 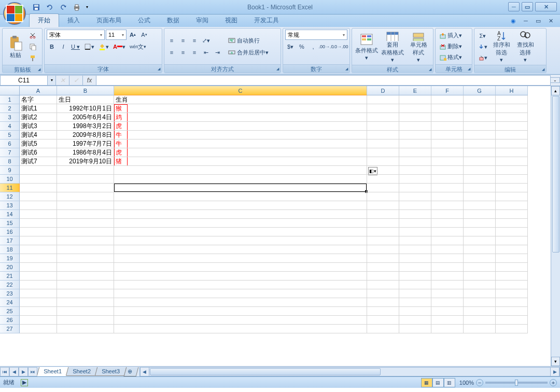 I want to click on font-size-combo: 11▾, so click(x=116, y=35).